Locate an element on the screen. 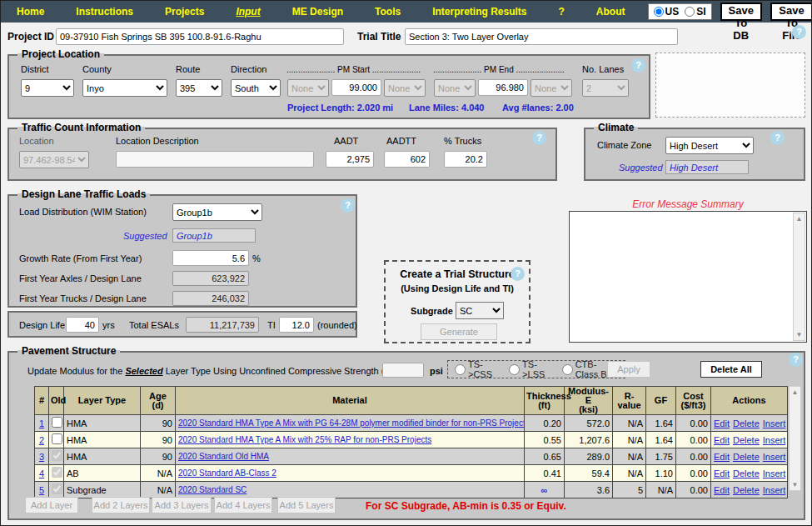 The height and width of the screenshot is (526, 812). material-link: 2020 Standard HMA Type A Mix with PG 64-… is located at coordinates (350, 423).